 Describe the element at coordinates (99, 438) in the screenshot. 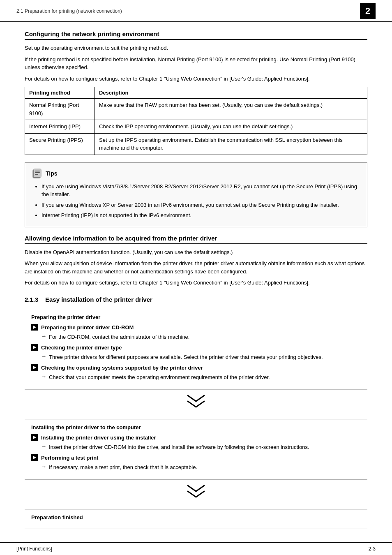

I see `step-label: Installing the printer driver using the …` at that location.